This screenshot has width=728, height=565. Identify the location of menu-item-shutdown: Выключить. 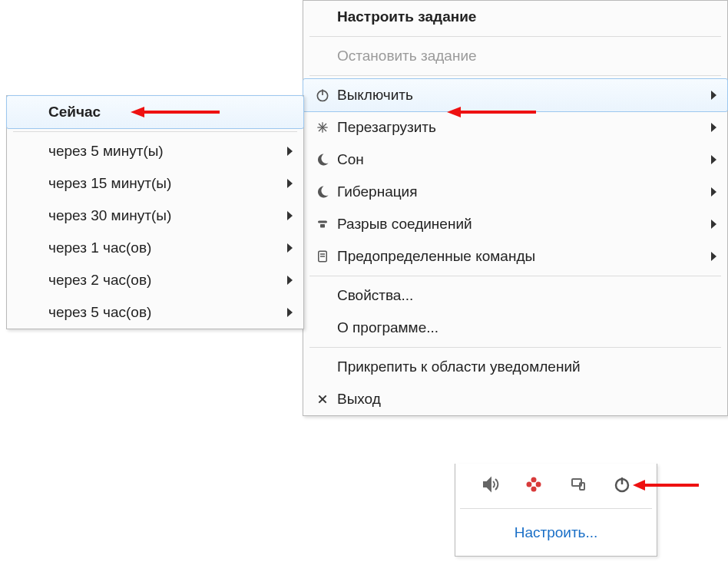
(515, 95).